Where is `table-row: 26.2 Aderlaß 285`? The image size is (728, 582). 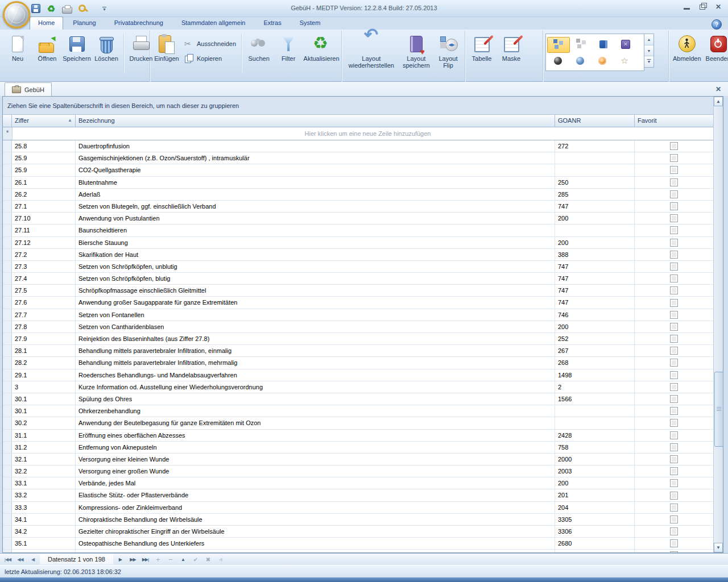
table-row: 26.2 Aderlaß 285 is located at coordinates (363, 194).